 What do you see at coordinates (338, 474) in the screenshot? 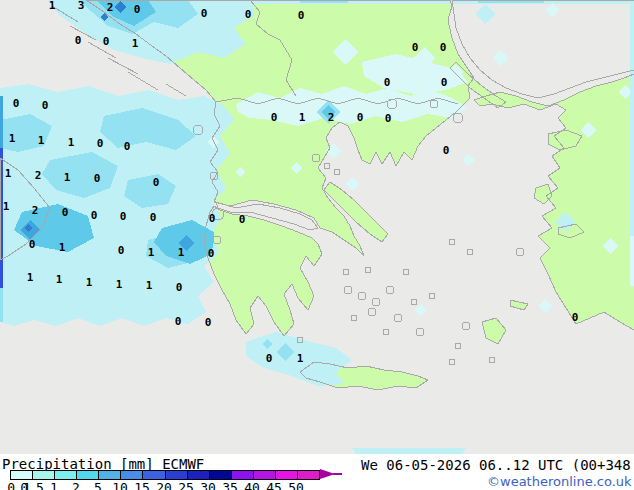
I see `scale-arrow-tail` at bounding box center [338, 474].